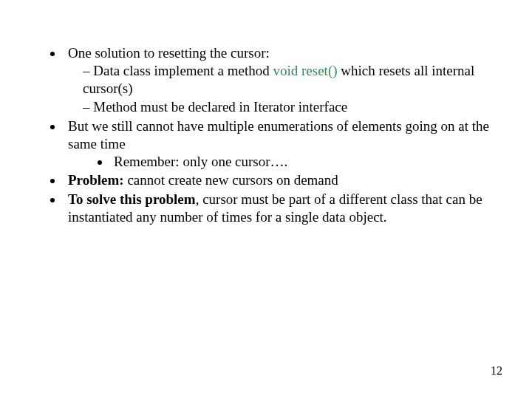 The width and height of the screenshot is (532, 399). Describe the element at coordinates (96, 180) in the screenshot. I see `bullet-3-bold: Problem:` at that location.